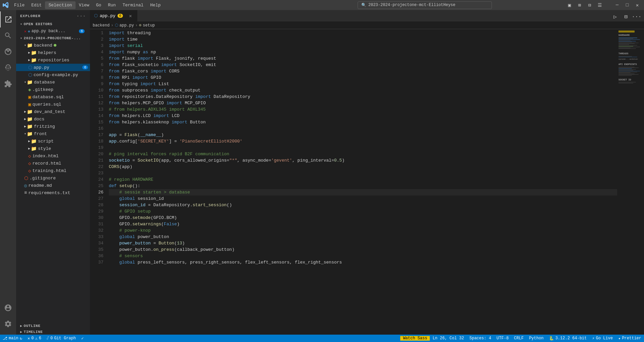 The width and height of the screenshot is (644, 342). Describe the element at coordinates (8, 19) in the screenshot. I see `activity-explorer` at that location.